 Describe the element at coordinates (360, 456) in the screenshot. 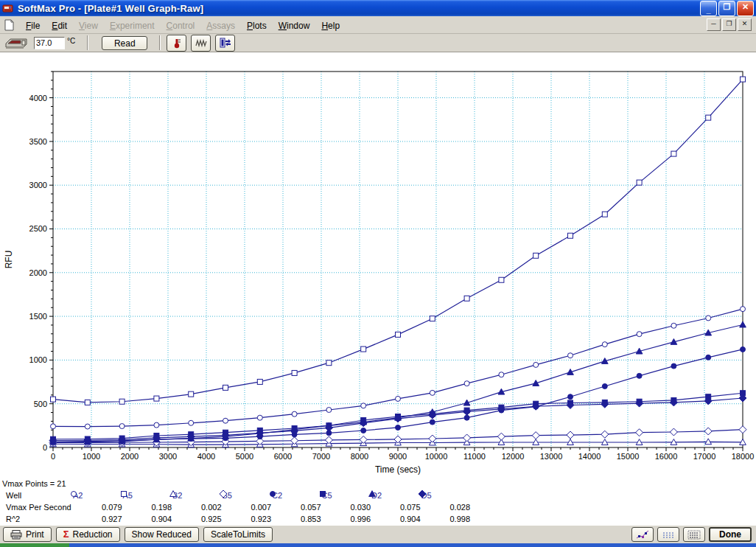

I see `svg-text: 8000` at that location.